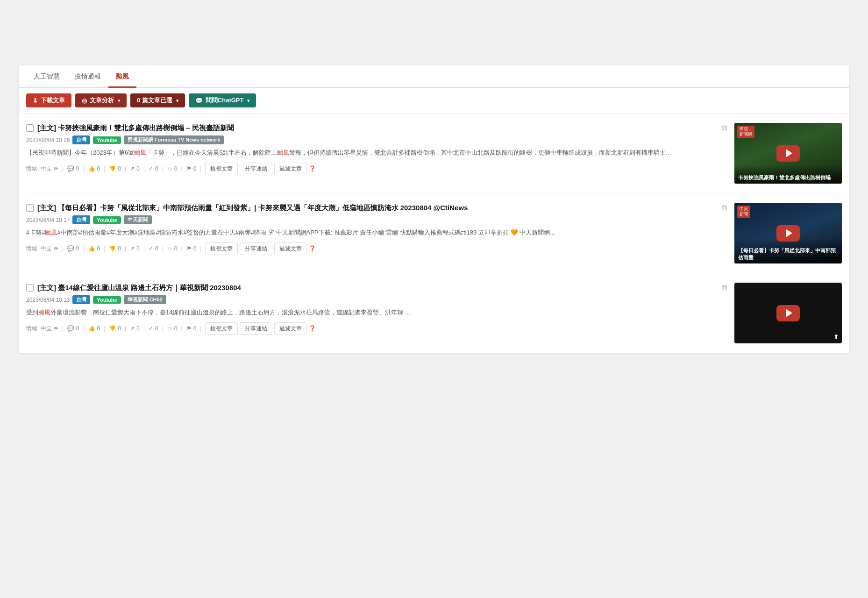 Image resolution: width=868 pixels, height=598 pixels. I want to click on edit-icon-1: ✏, so click(56, 169).